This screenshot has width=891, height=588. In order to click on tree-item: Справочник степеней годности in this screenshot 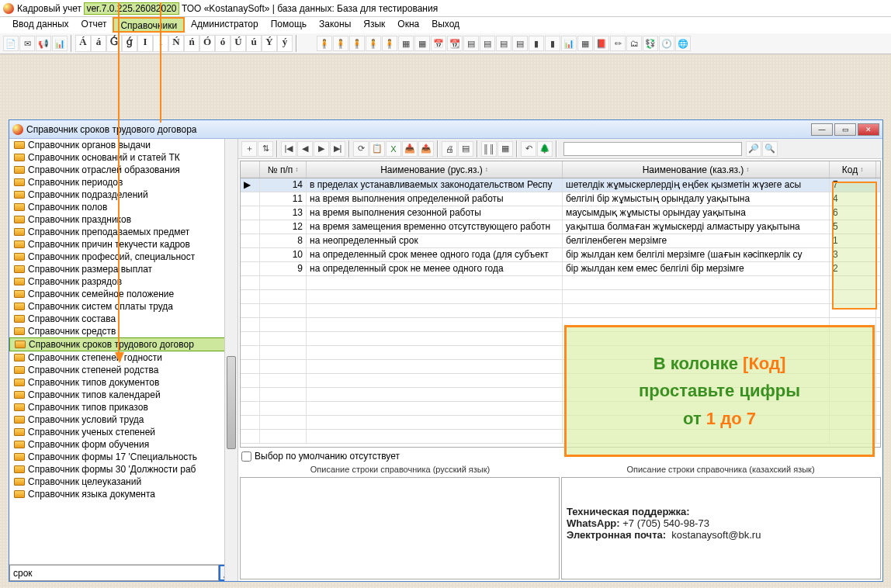, I will do `click(123, 358)`.